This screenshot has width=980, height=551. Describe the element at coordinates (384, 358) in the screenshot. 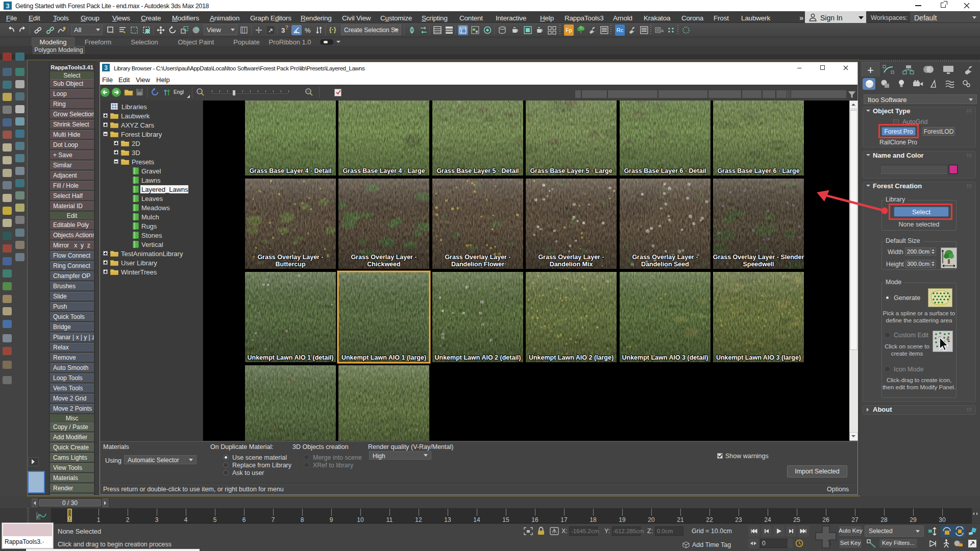

I see `svg-text: Unkempt Lawn AIO 1 (large)` at that location.